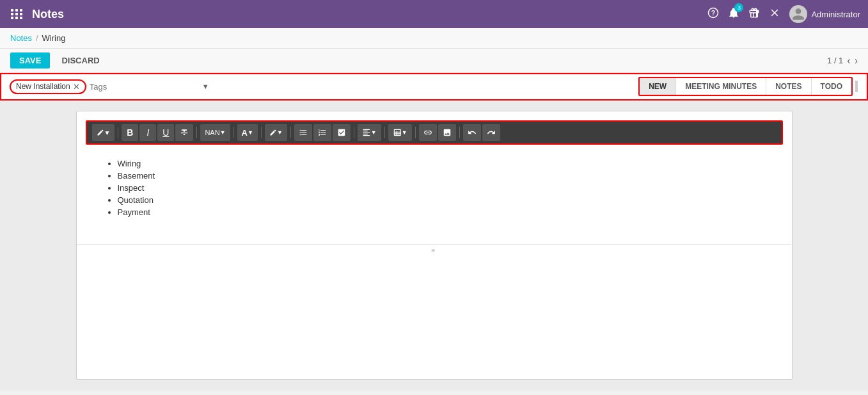  Describe the element at coordinates (434, 38) in the screenshot. I see `breadcrumb: Notes / Wiring` at that location.